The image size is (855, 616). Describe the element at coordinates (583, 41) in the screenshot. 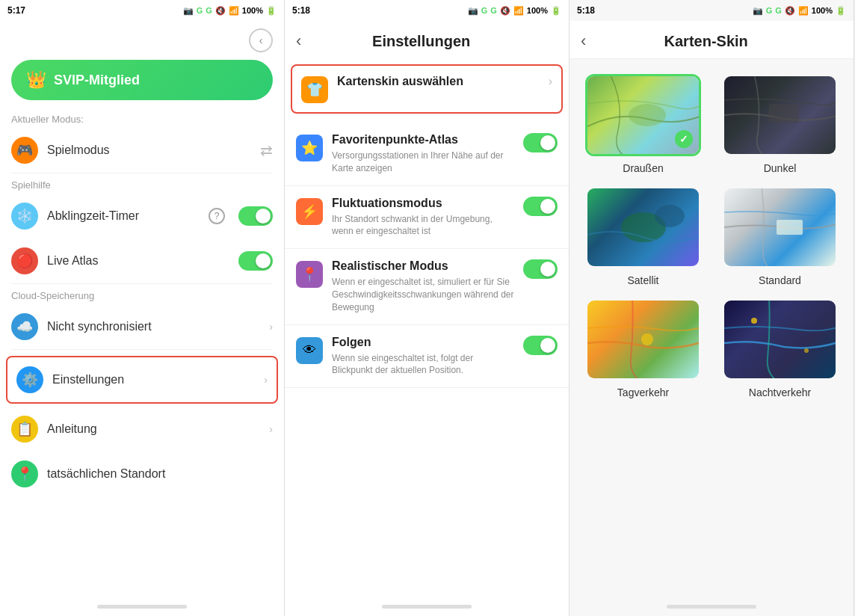

I see `back-arrow-3: ‹` at that location.